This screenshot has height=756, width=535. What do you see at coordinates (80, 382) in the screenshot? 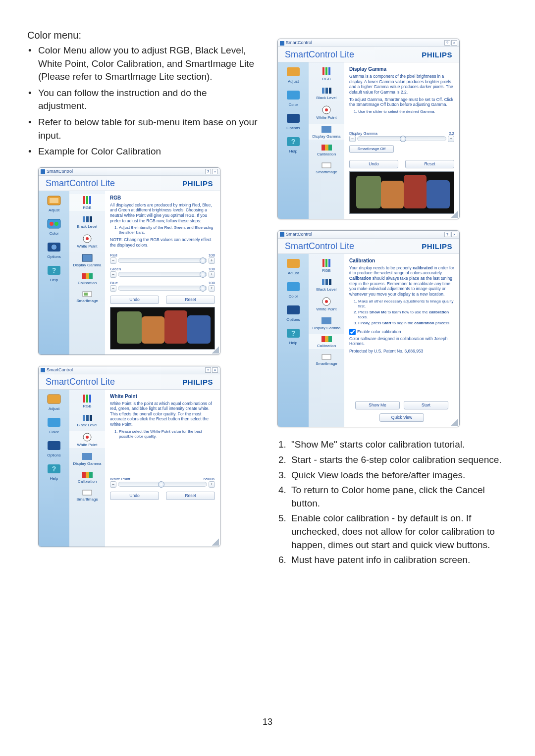
I see `product-title: SmartControl Lite` at bounding box center [80, 382].